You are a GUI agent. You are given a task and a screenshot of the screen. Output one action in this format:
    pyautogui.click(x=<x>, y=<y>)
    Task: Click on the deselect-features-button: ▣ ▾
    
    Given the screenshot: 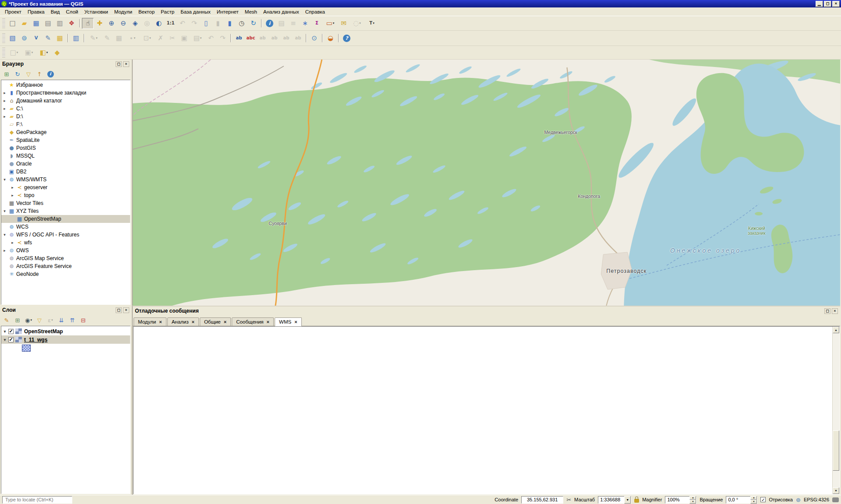 What is the action you would take?
    pyautogui.click(x=29, y=53)
    